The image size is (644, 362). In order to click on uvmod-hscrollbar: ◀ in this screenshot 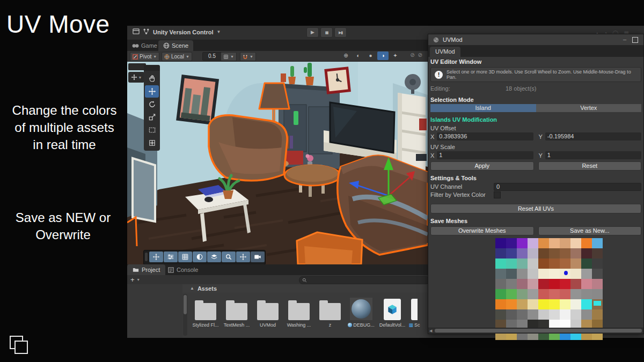, I will do `click(536, 330)`.